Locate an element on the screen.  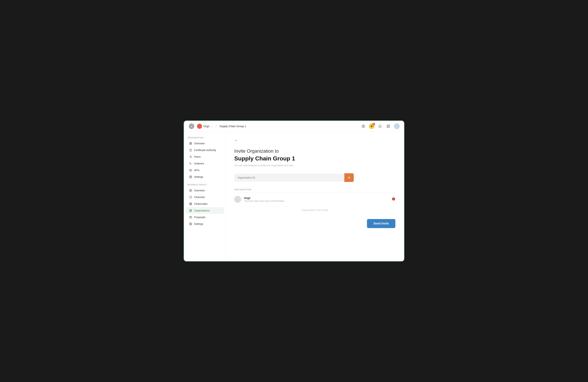
lightning-icon: 6 is located at coordinates (372, 126).